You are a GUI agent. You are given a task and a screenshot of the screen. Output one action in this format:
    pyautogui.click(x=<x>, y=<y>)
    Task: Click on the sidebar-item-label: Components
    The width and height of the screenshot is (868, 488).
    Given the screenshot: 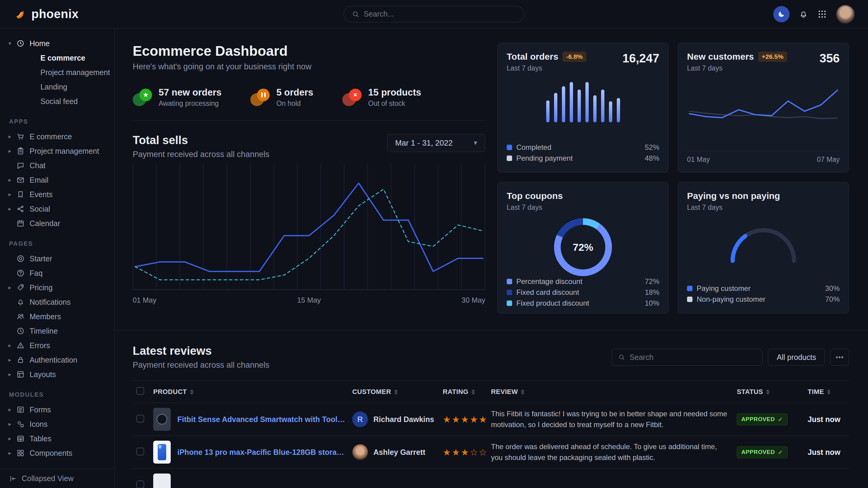 What is the action you would take?
    pyautogui.click(x=69, y=453)
    